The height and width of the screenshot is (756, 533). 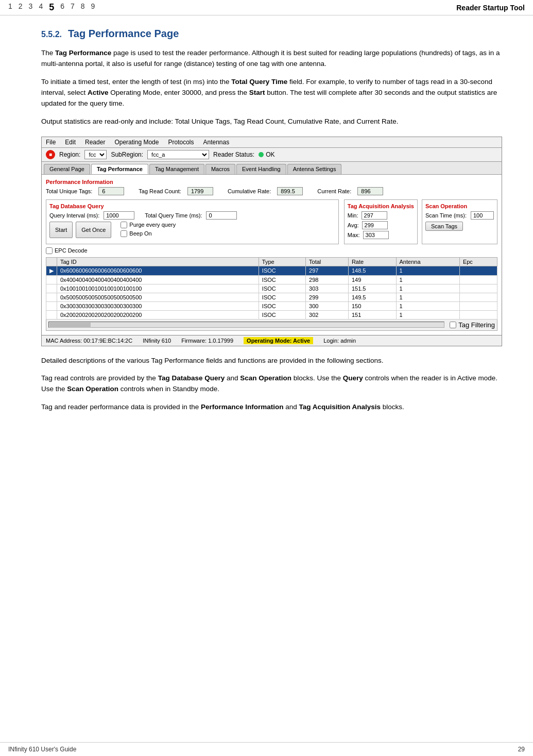 What do you see at coordinates (93, 7) in the screenshot?
I see `nav-9: 9` at bounding box center [93, 7].